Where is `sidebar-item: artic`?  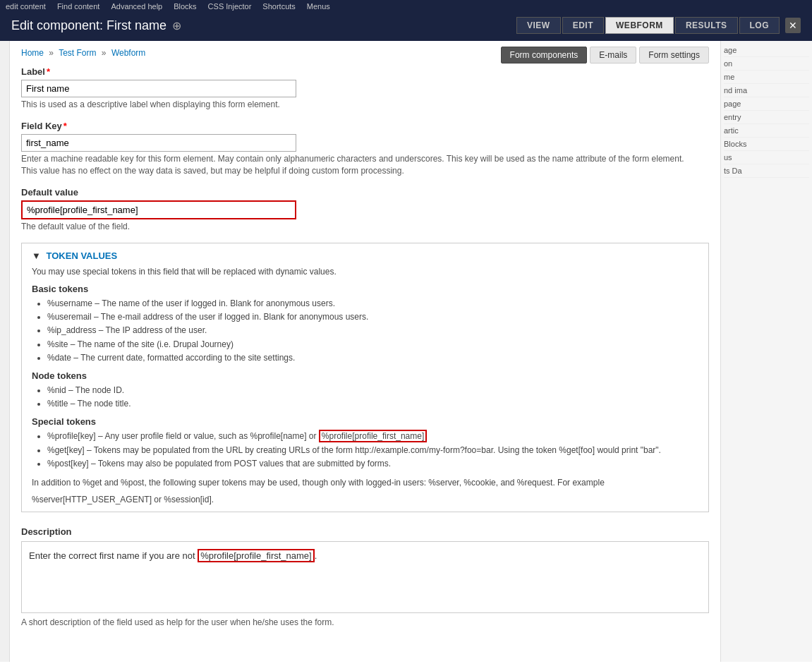 sidebar-item: artic is located at coordinates (766, 131).